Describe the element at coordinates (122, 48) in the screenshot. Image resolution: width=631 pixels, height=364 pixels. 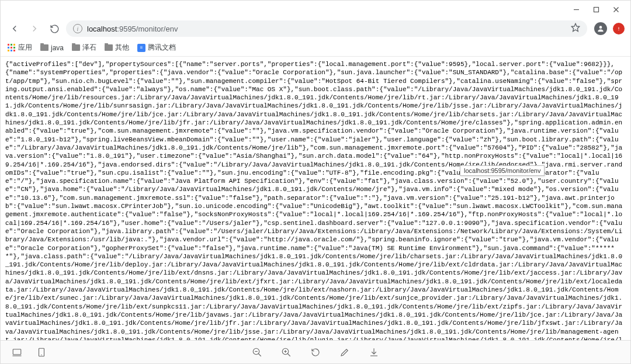
I see `bookmark-label: 其他` at that location.